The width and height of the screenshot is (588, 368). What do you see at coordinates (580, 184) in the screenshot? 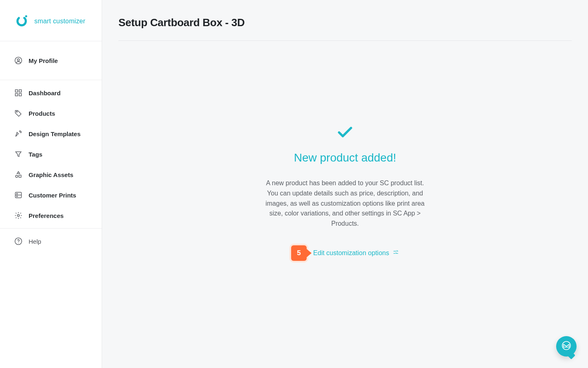
I see `right-edge-fade` at bounding box center [580, 184].